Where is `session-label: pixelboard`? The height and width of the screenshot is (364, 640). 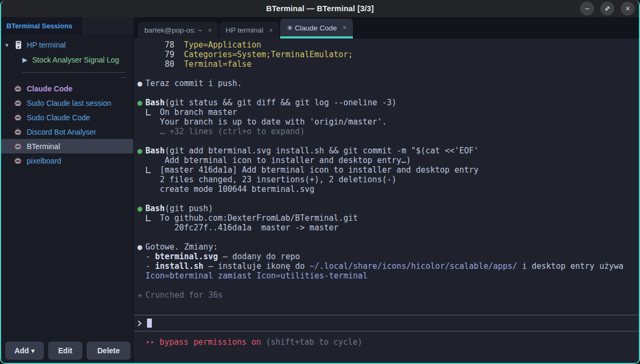 session-label: pixelboard is located at coordinates (44, 161).